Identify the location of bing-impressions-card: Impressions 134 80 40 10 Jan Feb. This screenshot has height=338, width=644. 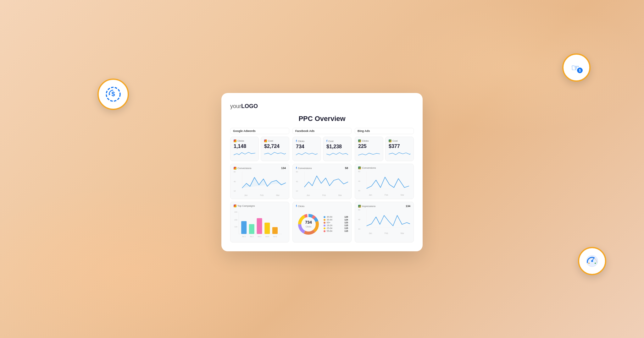
(384, 222).